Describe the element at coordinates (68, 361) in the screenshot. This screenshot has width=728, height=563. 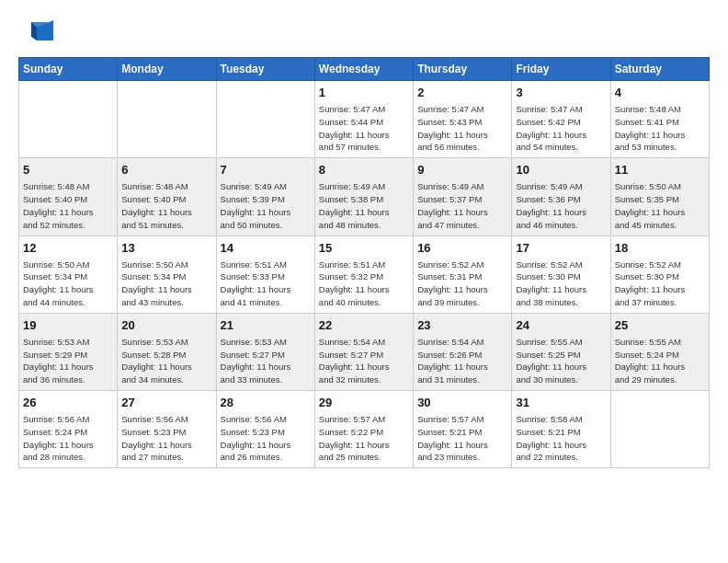
I see `day-info: Sunrise: 5:53 AMSunset: 5:29 PMDaylight:…` at that location.